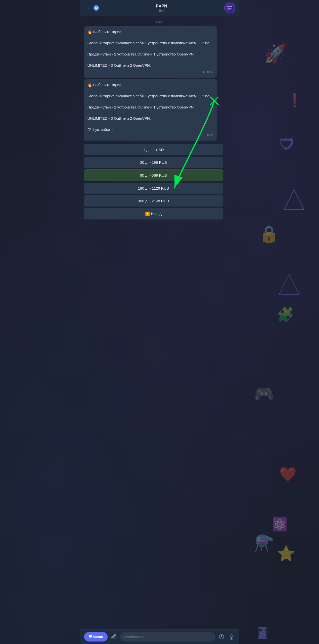  What do you see at coordinates (150, 136) in the screenshot?
I see `message-time-2: 19:02` at bounding box center [150, 136].